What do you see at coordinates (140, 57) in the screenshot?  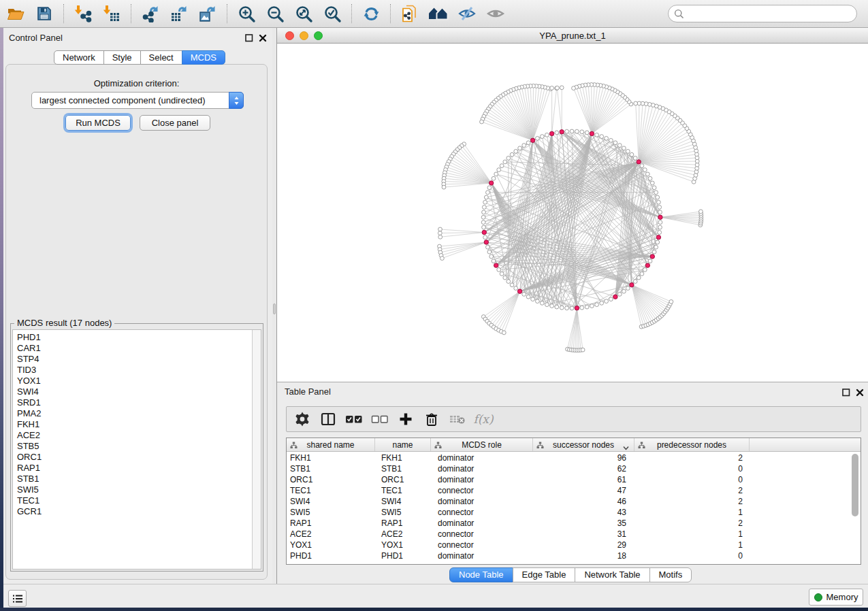 I see `control-panel-tabs: NetworkStyleSelectMCDS` at bounding box center [140, 57].